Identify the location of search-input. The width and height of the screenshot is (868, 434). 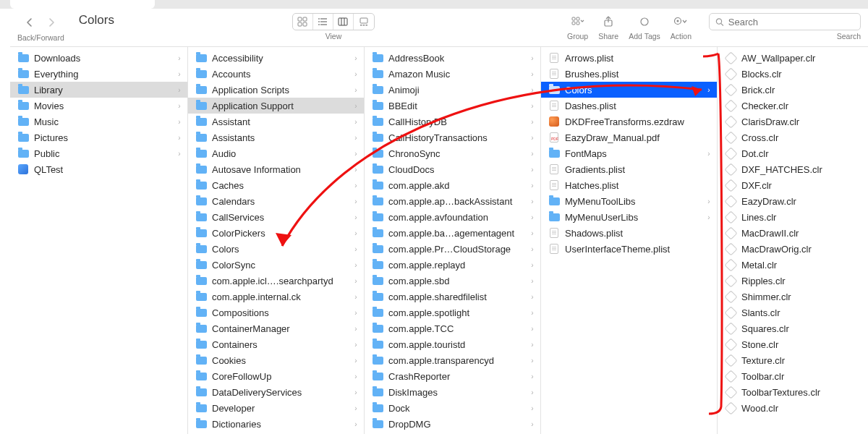
(791, 22).